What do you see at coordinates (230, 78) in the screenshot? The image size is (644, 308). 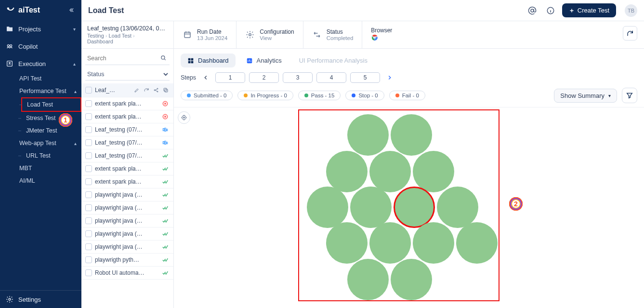 I see `step-pill: 1` at bounding box center [230, 78].